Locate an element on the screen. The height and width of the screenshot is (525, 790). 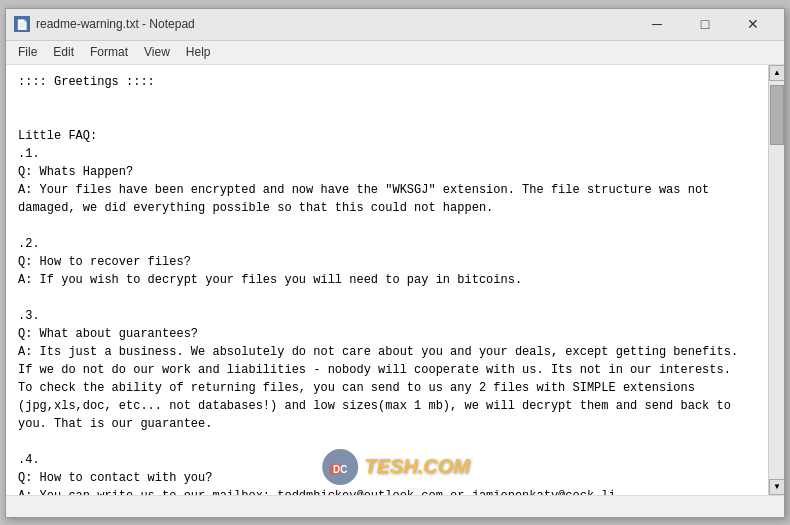
menu-format: Format is located at coordinates (109, 52).